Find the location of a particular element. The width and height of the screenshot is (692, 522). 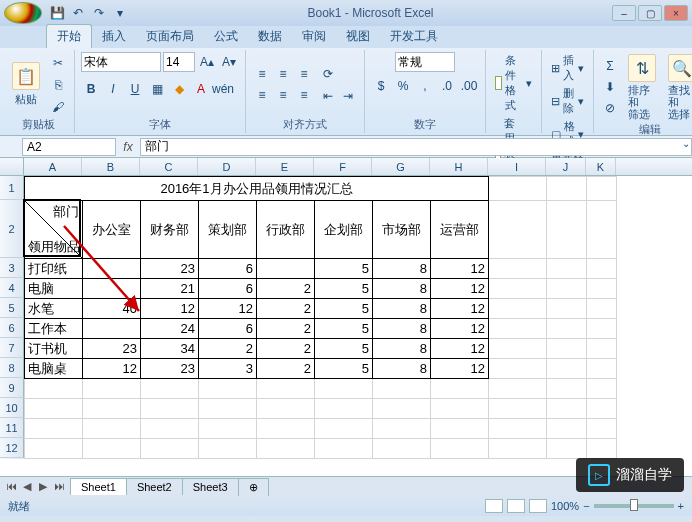

row-header-9: 9 is located at coordinates (12, 388).